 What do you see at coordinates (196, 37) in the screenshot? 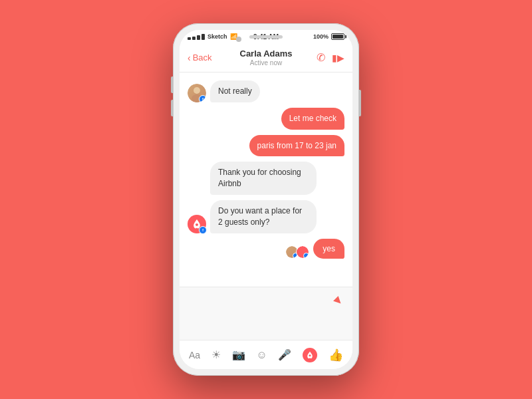
I see `signal-bars` at bounding box center [196, 37].